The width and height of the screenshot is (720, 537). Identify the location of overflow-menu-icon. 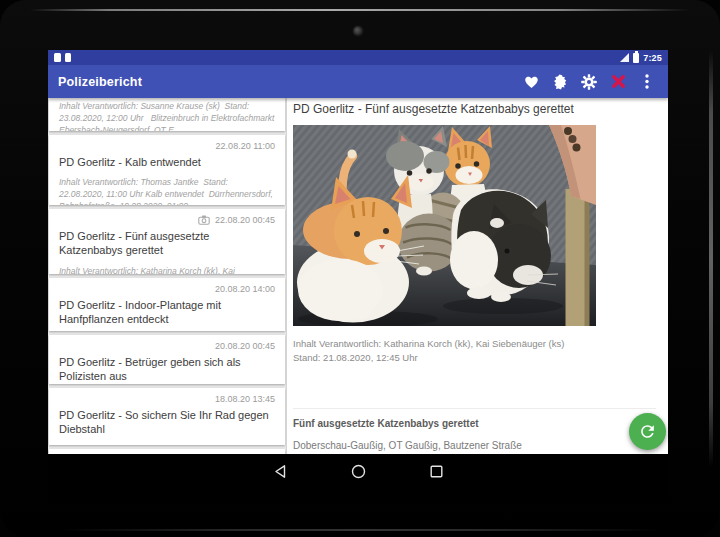
(647, 82).